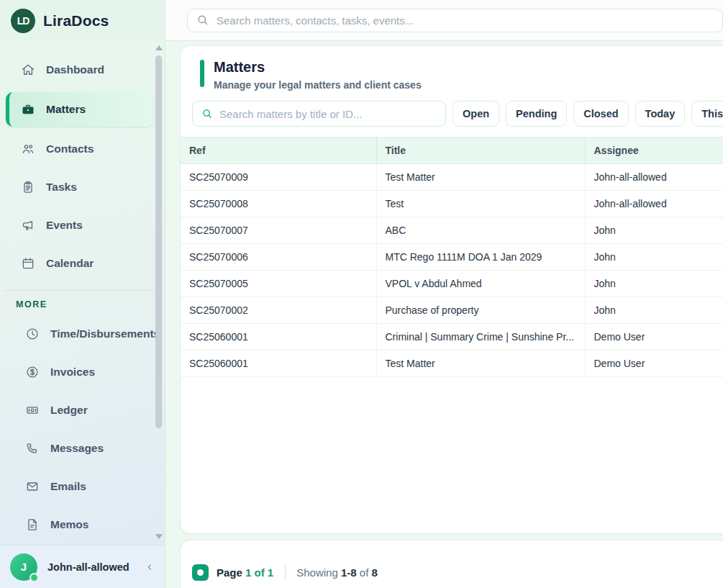 Image resolution: width=723 pixels, height=588 pixels. Describe the element at coordinates (452, 204) in the screenshot. I see `table-row: SC25070008 Test John-all-allowed` at that location.